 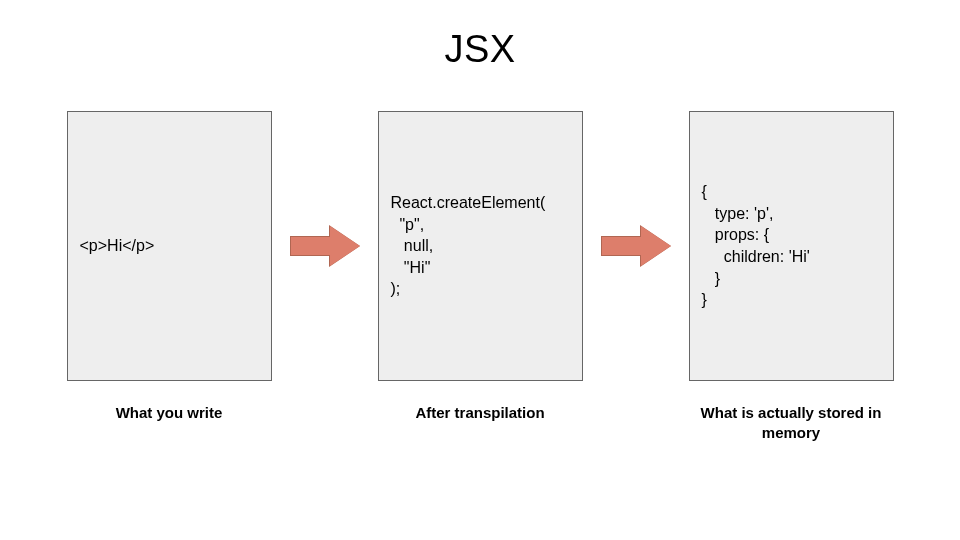 What do you see at coordinates (170, 246) in the screenshot?
I see `box-what-you-write: <p>Hi</p>` at bounding box center [170, 246].